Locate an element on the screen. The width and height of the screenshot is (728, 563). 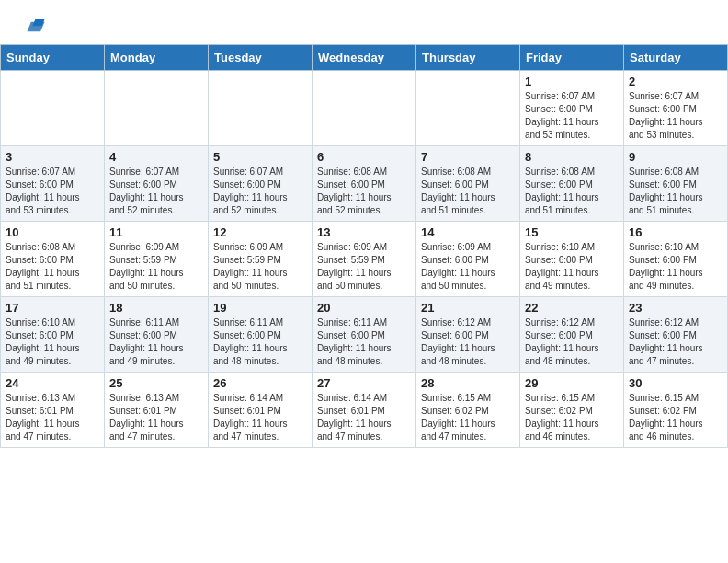
day-number: 13 is located at coordinates (364, 232).